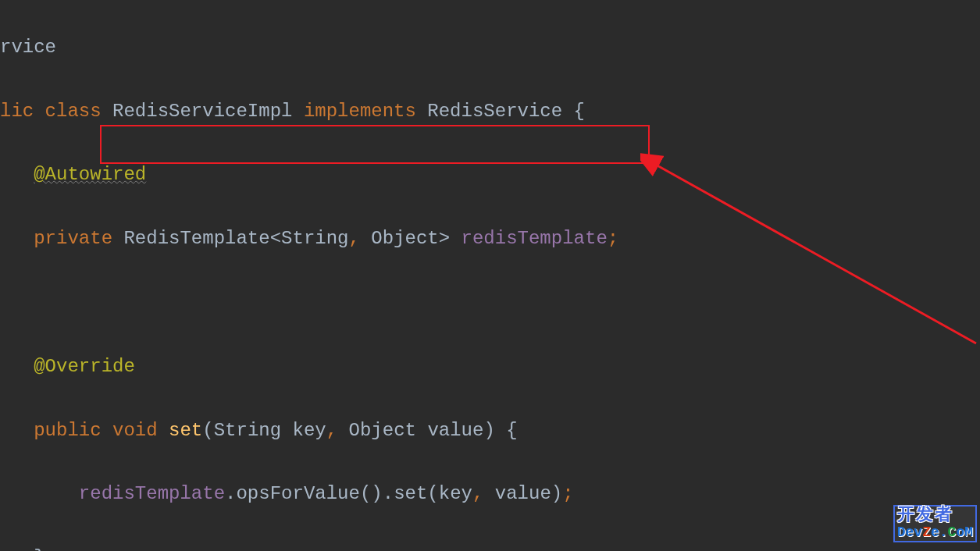 The height and width of the screenshot is (551, 980). What do you see at coordinates (78, 239) in the screenshot?
I see `token-keyword: private` at bounding box center [78, 239].